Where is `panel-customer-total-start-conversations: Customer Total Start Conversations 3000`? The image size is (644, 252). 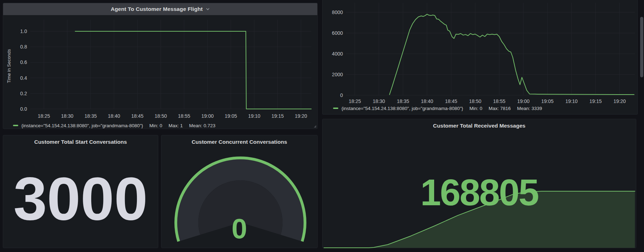 panel-customer-total-start-conversations: Customer Total Start Conversations 3000 is located at coordinates (81, 192).